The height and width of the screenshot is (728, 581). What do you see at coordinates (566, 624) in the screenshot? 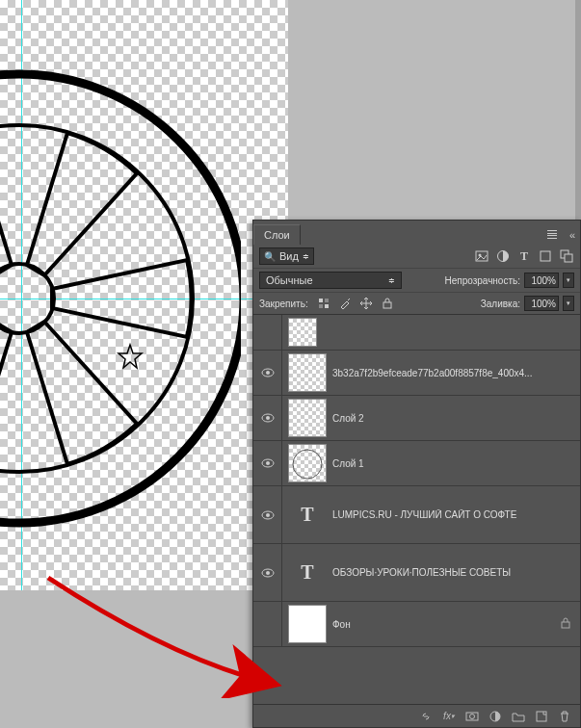
I see `lock-indicator-icon` at bounding box center [566, 624].